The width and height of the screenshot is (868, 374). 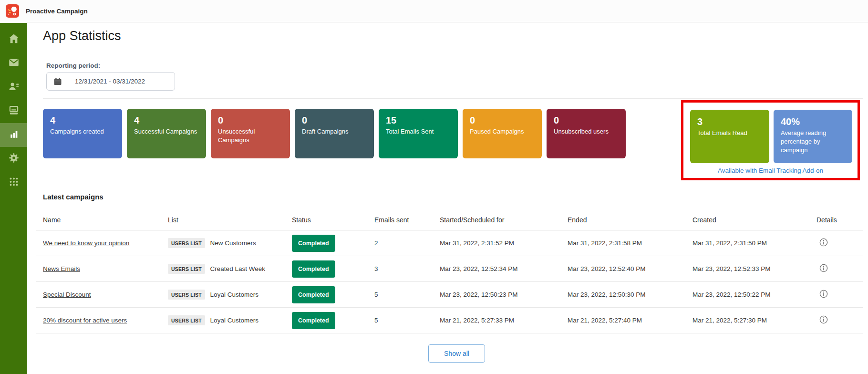 What do you see at coordinates (813, 136) in the screenshot?
I see `stat-card-average-reading-percentage: 40% Average reading percentage by campai…` at bounding box center [813, 136].